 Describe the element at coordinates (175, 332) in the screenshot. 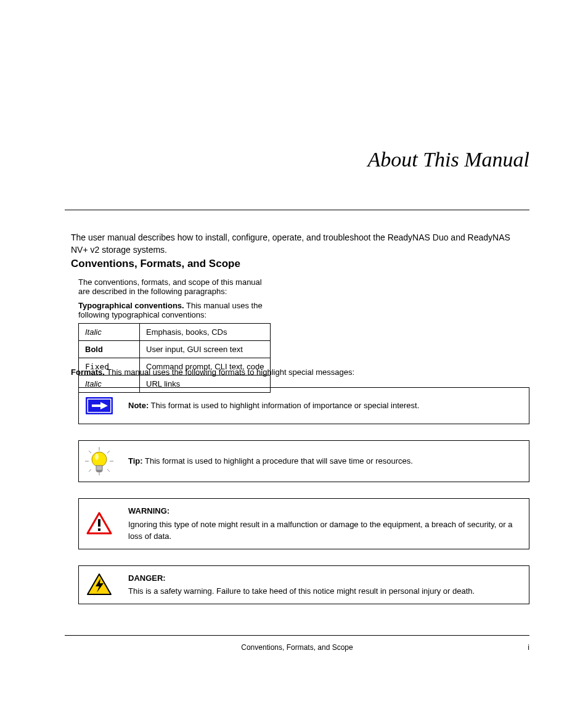

I see `table-row: Italic Emphasis, books, CDs` at that location.